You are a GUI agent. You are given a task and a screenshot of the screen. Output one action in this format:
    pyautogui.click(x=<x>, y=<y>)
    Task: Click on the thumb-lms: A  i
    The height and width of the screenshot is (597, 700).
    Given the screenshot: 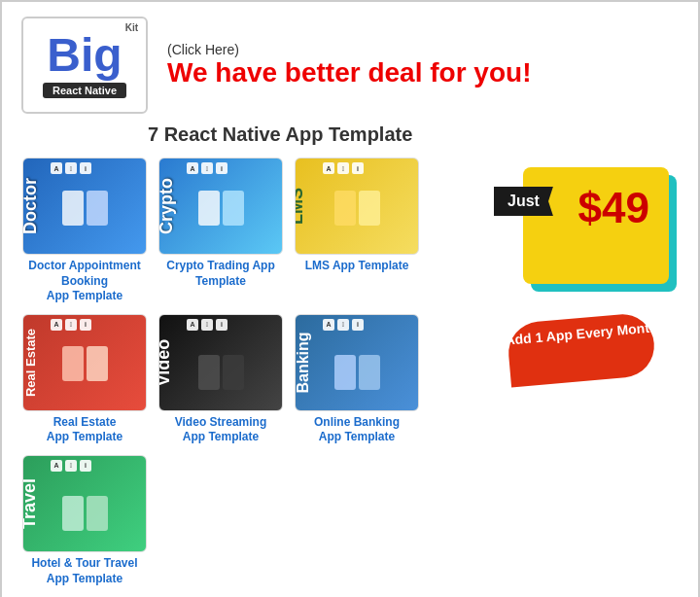 What is the action you would take?
    pyautogui.click(x=357, y=206)
    